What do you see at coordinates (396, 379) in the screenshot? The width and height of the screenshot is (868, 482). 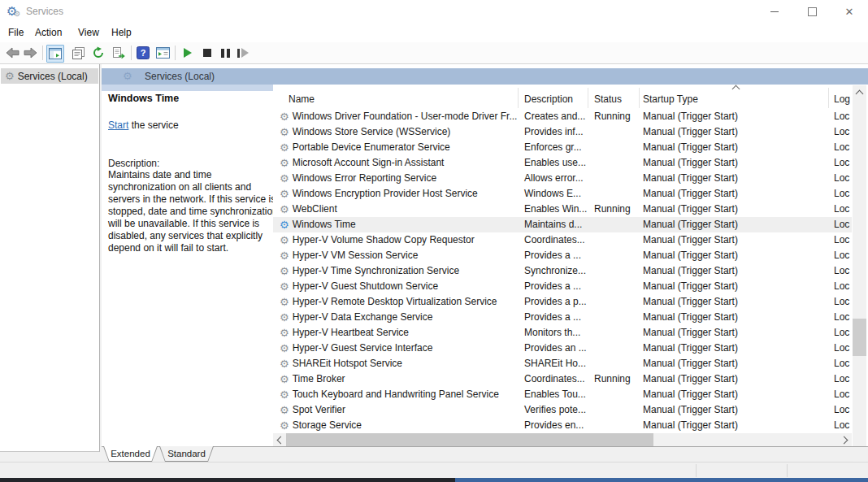 I see `service-name-cell: ⚙ Time Broker` at bounding box center [396, 379].